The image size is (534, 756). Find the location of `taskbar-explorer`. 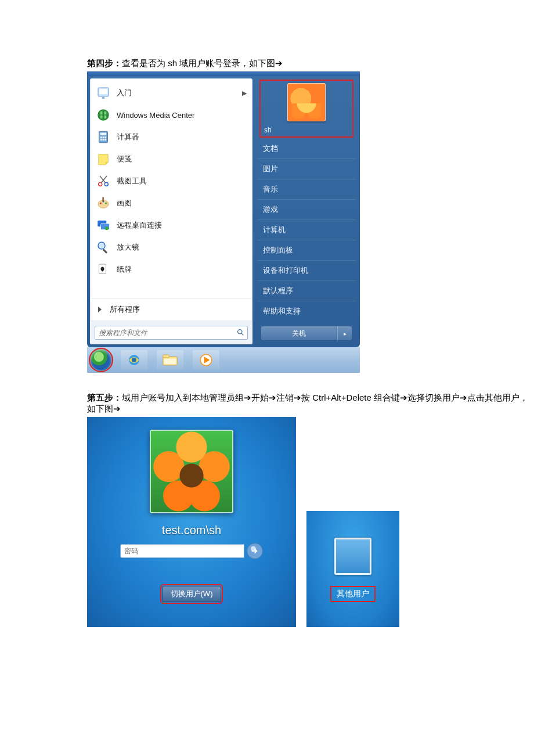

taskbar-explorer is located at coordinates (170, 360).